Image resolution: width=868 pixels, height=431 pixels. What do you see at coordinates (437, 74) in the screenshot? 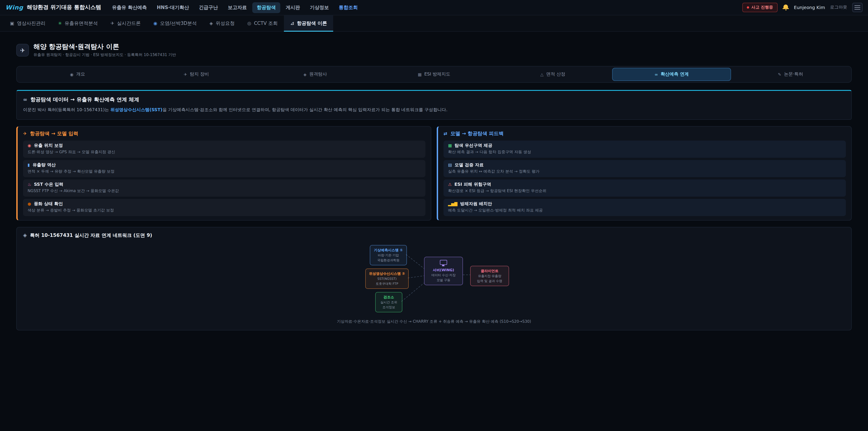
I see `tab-label: ESI 방제지도` at bounding box center [437, 74].